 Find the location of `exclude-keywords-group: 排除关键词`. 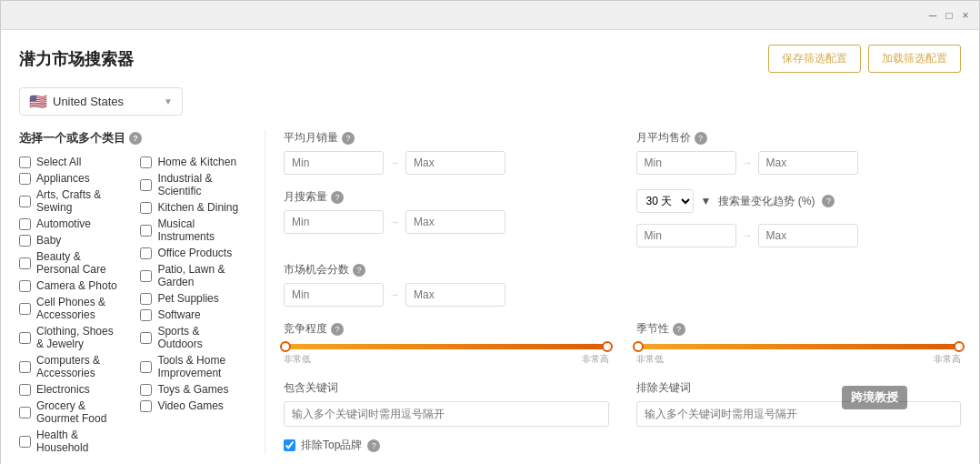

exclude-keywords-group: 排除关键词 is located at coordinates (799, 404).